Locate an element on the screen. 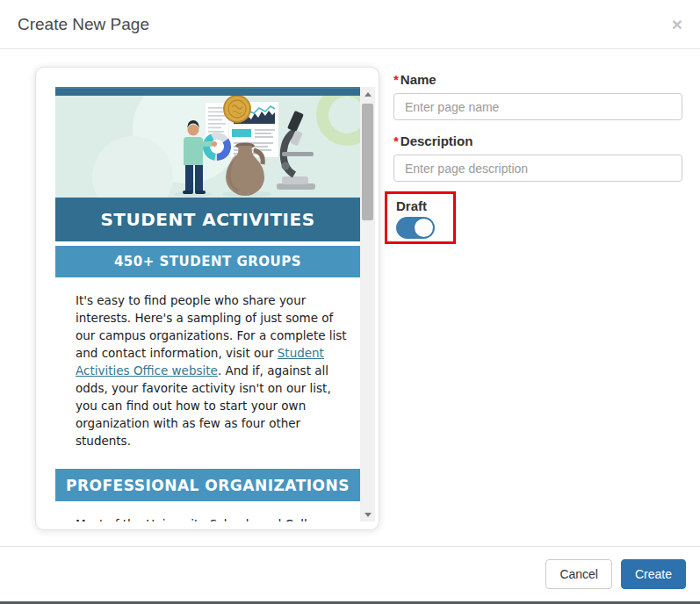  draft-toggle is located at coordinates (415, 228).